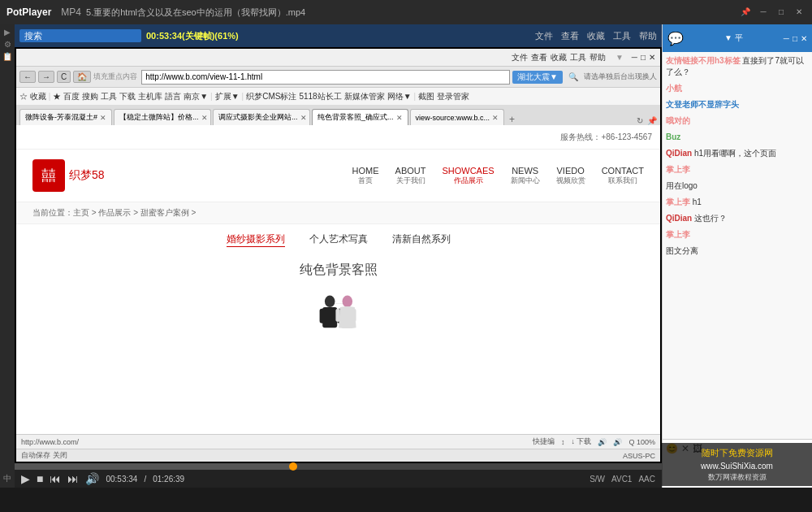 This screenshot has height=512, width=812. I want to click on minimize-btn: ─, so click(763, 12).